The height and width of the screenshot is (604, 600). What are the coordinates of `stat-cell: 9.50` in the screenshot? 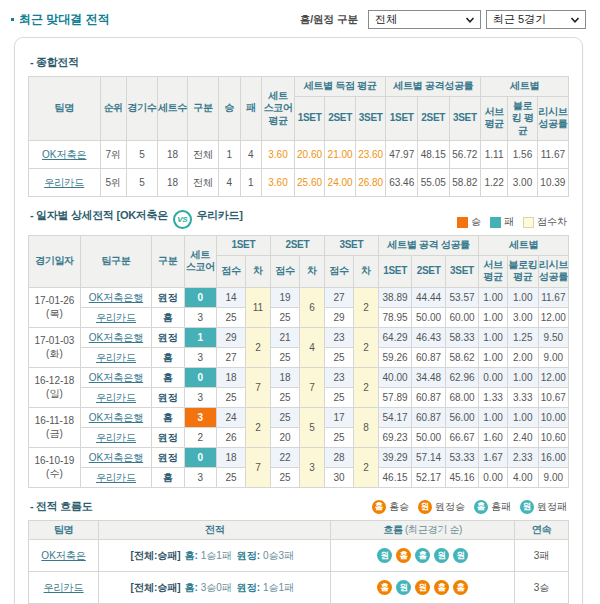 It's located at (553, 337).